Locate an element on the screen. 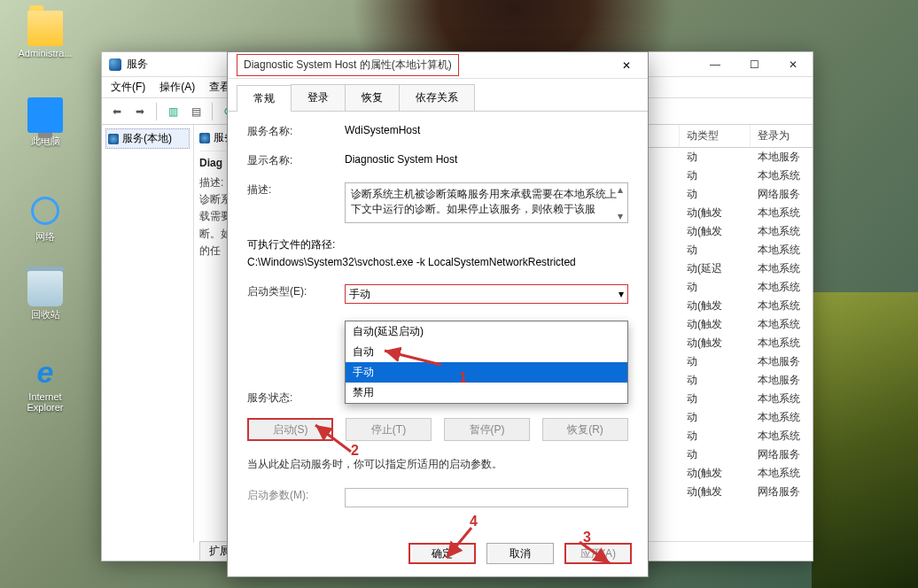  desktop-icon-network: 网络 is located at coordinates (45, 218).